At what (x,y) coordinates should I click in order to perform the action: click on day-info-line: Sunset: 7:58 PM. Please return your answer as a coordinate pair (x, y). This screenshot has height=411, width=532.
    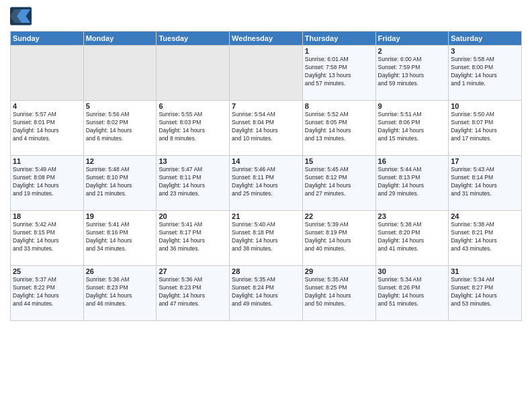
    Looking at the image, I should click on (339, 68).